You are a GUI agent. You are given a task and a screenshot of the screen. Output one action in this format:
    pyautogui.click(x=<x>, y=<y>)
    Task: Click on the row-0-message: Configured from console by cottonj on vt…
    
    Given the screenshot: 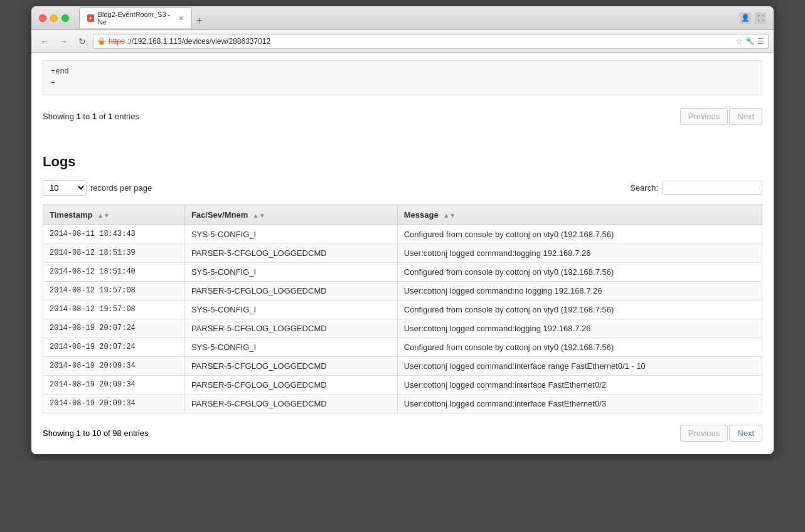 What is the action you would take?
    pyautogui.click(x=580, y=235)
    